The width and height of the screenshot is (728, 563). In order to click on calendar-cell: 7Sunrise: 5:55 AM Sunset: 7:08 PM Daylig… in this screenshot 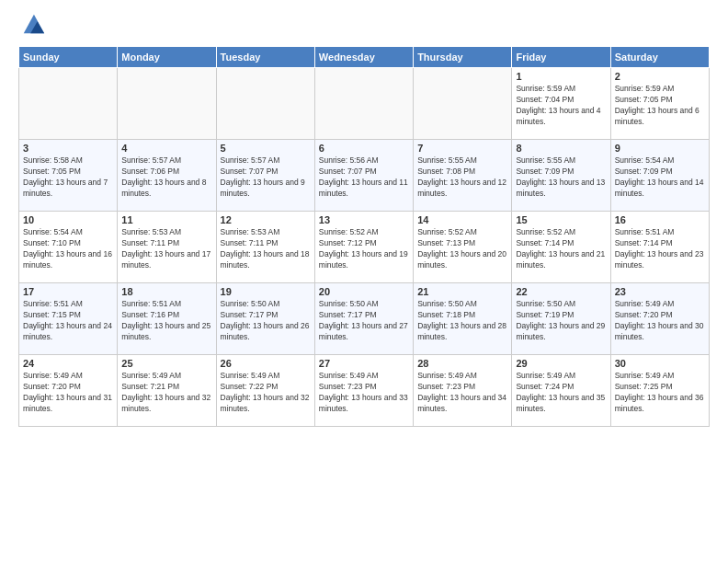, I will do `click(463, 176)`.